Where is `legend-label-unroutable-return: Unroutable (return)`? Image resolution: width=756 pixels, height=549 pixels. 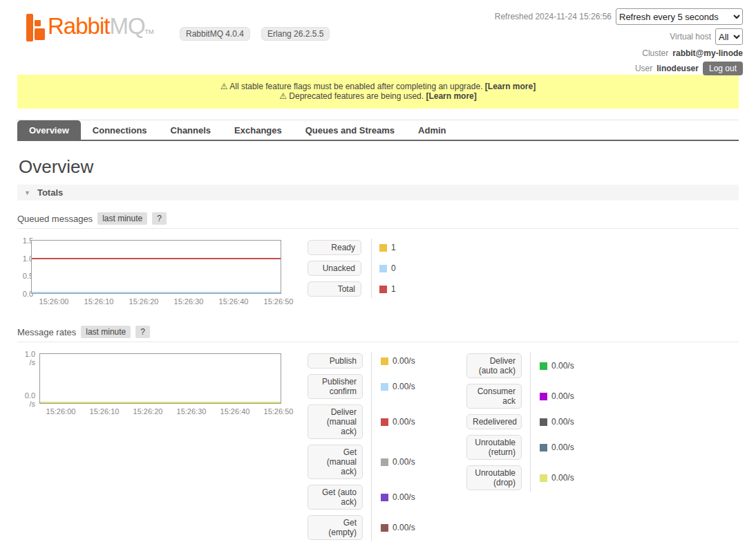 legend-label-unroutable-return: Unroutable (return) is located at coordinates (494, 447).